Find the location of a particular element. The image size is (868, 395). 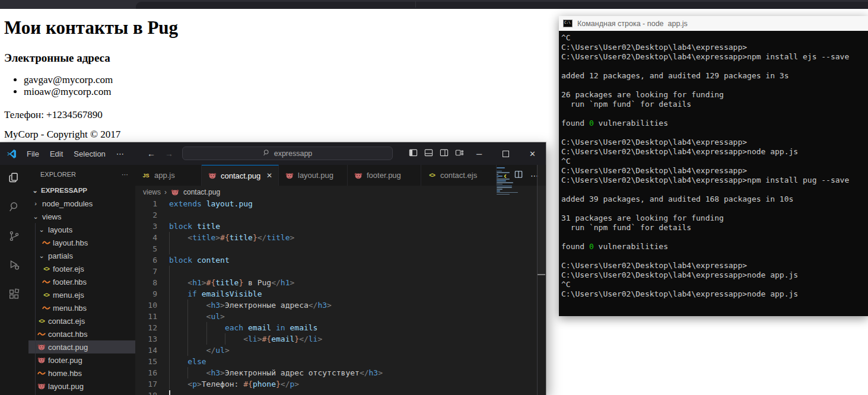

maximize-button is located at coordinates (505, 154).